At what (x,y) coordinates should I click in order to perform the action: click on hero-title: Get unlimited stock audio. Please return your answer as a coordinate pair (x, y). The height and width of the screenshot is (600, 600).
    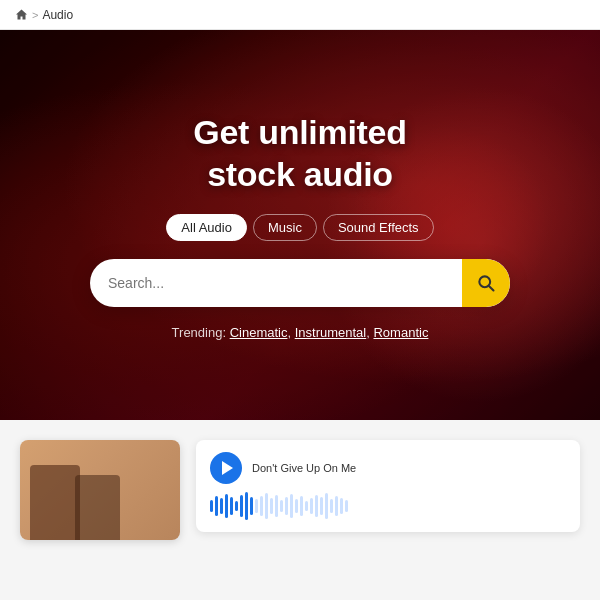
    Looking at the image, I should click on (300, 154).